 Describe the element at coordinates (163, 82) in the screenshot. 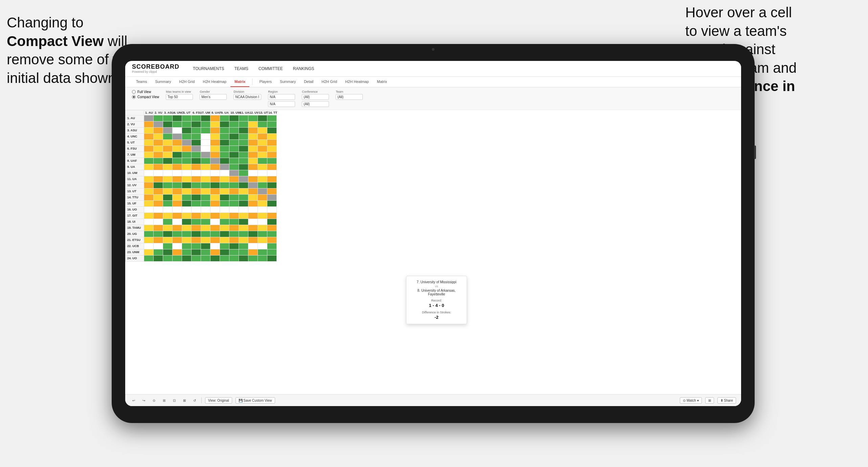

I see `tab-summary: Summary` at that location.